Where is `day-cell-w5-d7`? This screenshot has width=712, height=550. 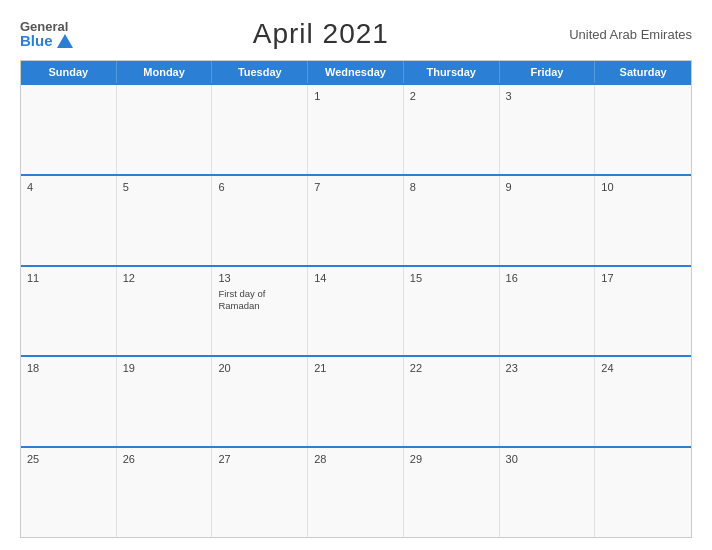
day-cell-w5-d7 is located at coordinates (643, 492).